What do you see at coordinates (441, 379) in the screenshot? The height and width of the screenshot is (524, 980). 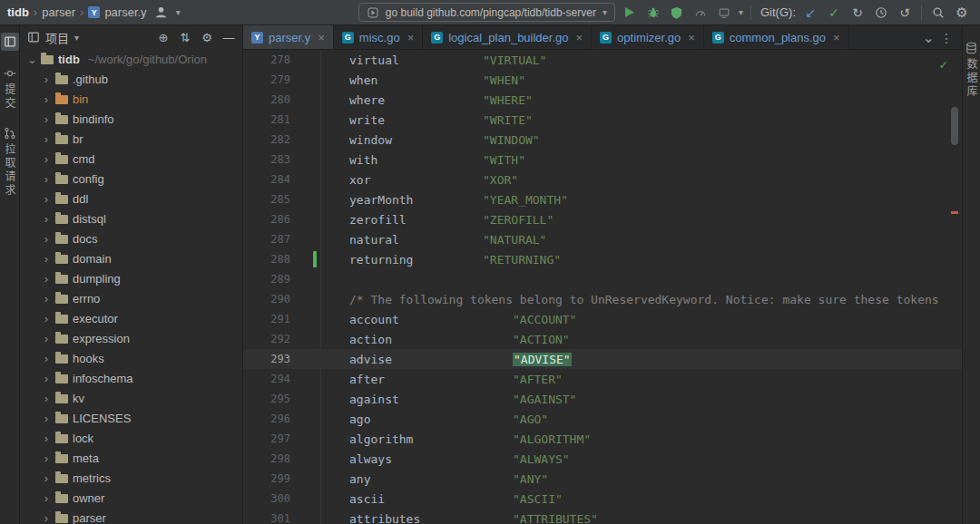 I see `code-text: after"AFTER"` at bounding box center [441, 379].